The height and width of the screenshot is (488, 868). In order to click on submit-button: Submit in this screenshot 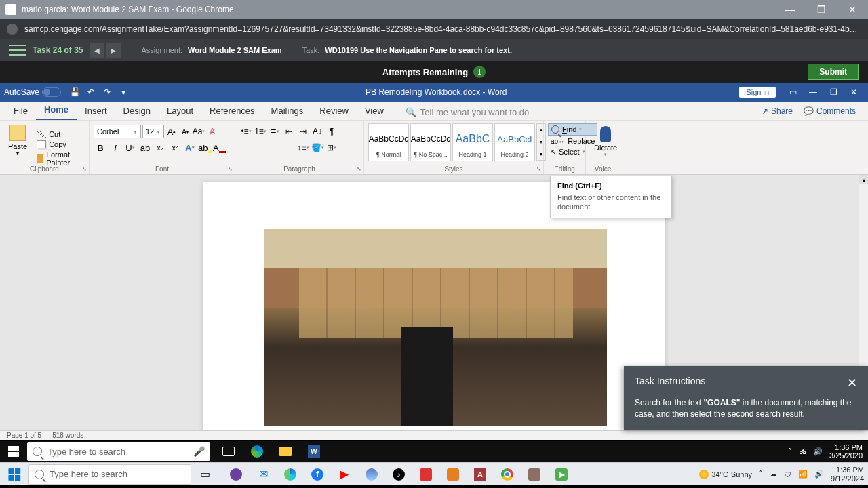, I will do `click(833, 72)`.